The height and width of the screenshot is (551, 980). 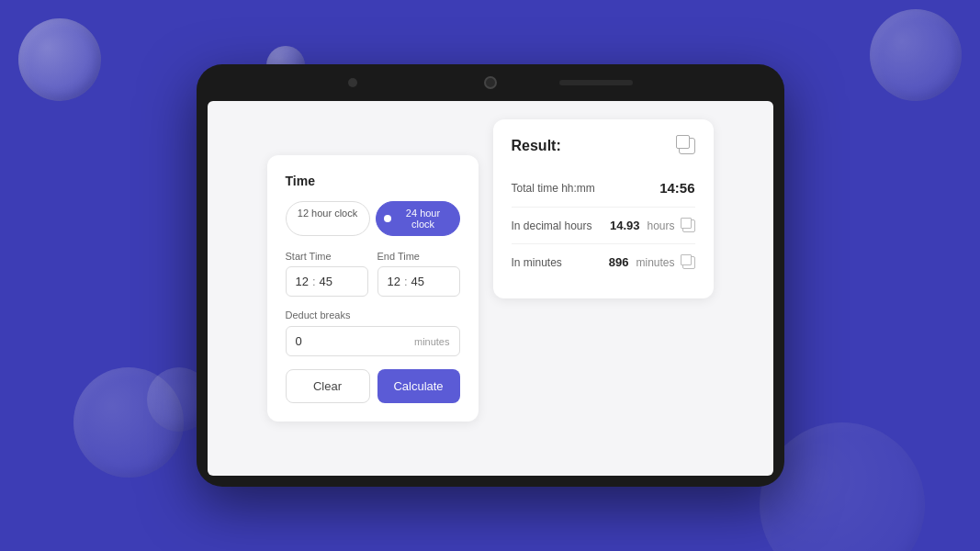 I want to click on time-card-title: Time, so click(x=373, y=181).